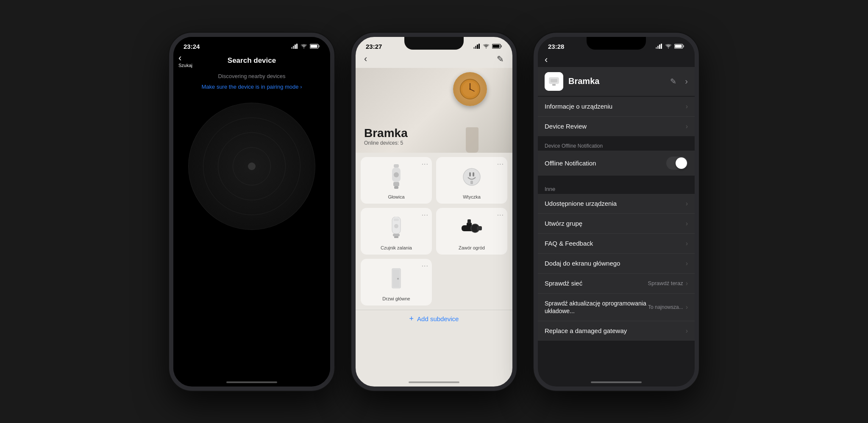 The height and width of the screenshot is (423, 868). I want to click on time-3: 23:28, so click(556, 47).